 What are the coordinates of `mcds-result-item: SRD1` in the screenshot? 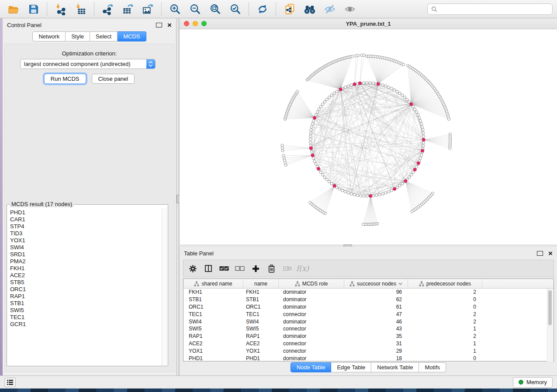 It's located at (86, 254).